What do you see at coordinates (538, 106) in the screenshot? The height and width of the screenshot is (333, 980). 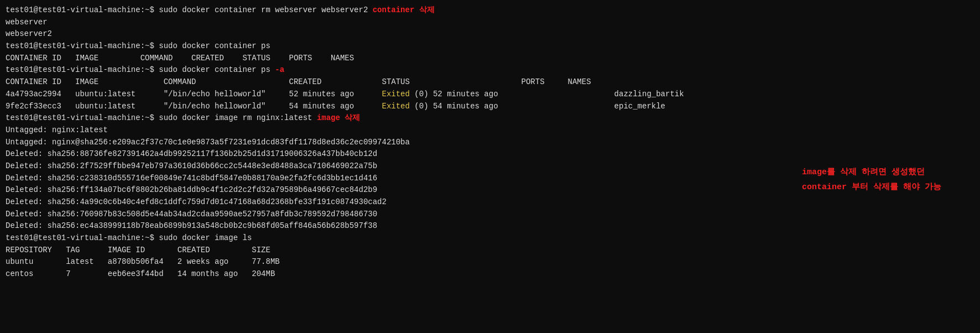 I see `status-extra: (0) 54 minutes ago epic_merkle` at bounding box center [538, 106].